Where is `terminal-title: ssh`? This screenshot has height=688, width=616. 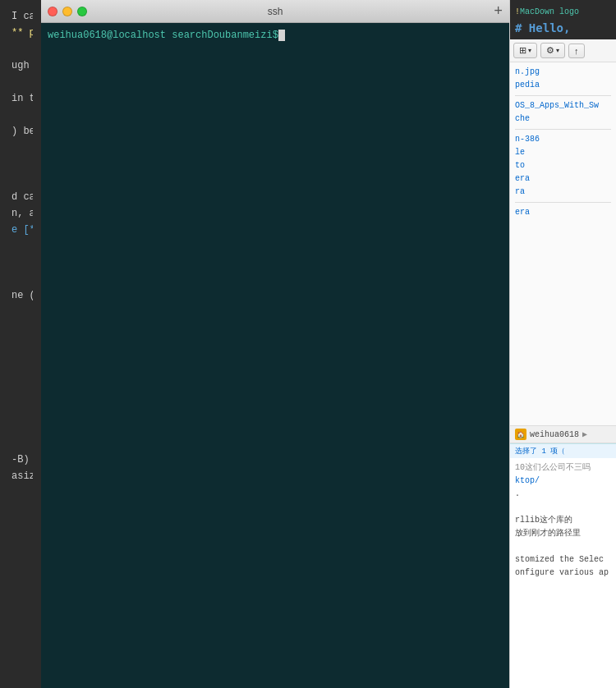 terminal-title: ssh is located at coordinates (276, 11).